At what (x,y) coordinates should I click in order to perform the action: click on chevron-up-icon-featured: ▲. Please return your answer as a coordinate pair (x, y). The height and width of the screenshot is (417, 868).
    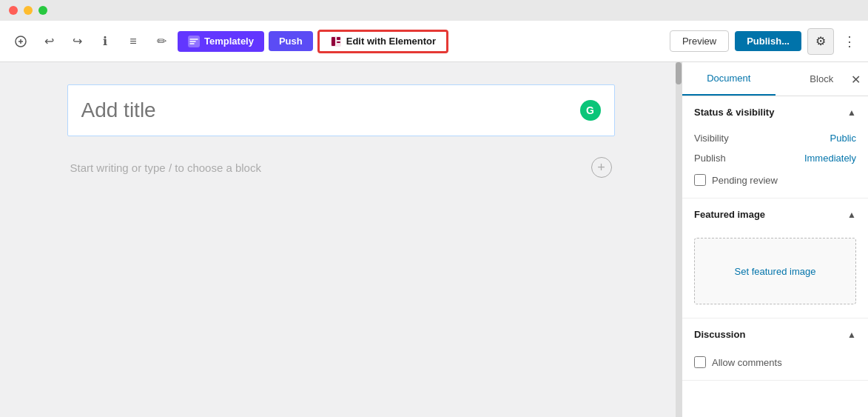
    Looking at the image, I should click on (852, 215).